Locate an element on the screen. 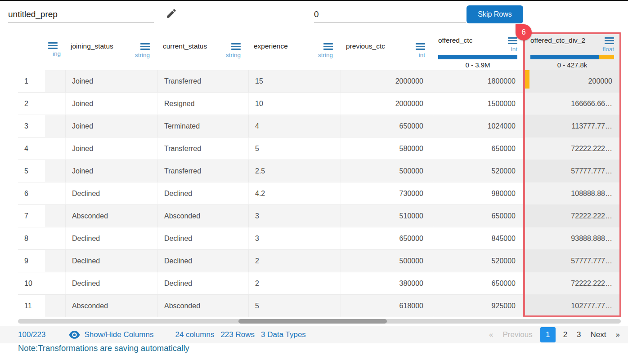 The height and width of the screenshot is (364, 628). pencil-icon is located at coordinates (171, 17).